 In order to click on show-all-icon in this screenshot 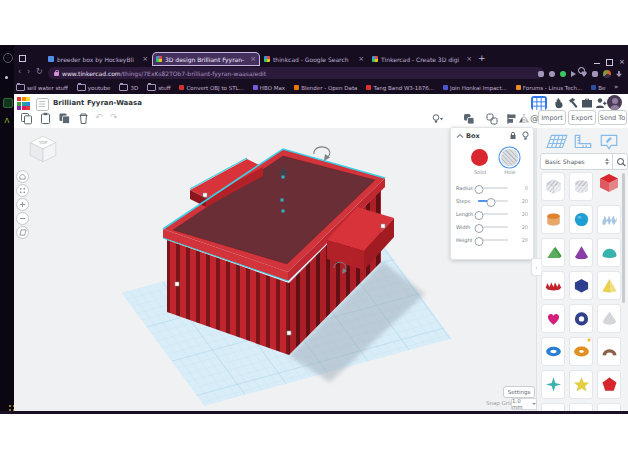, I will do `click(437, 119)`.